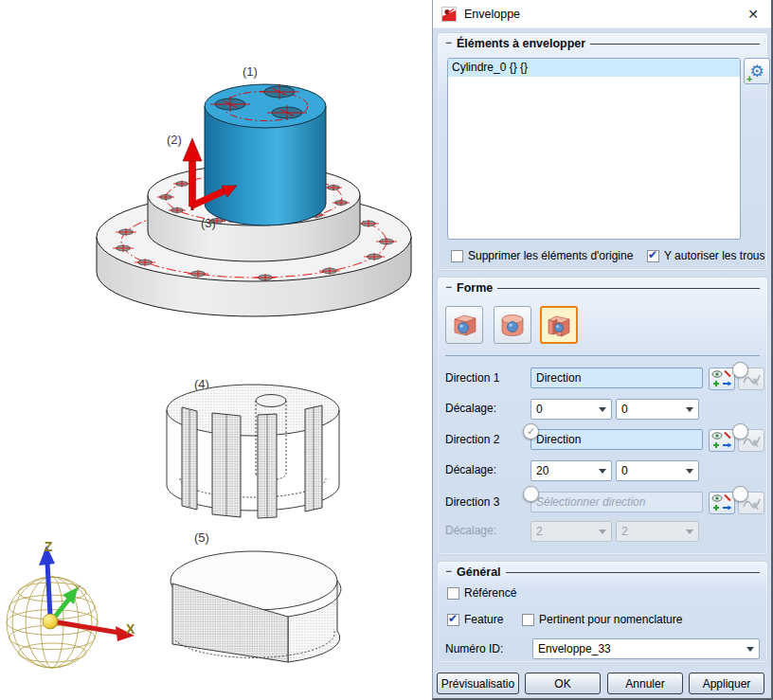  I want to click on decalage1-combo-2: 0, so click(657, 409).